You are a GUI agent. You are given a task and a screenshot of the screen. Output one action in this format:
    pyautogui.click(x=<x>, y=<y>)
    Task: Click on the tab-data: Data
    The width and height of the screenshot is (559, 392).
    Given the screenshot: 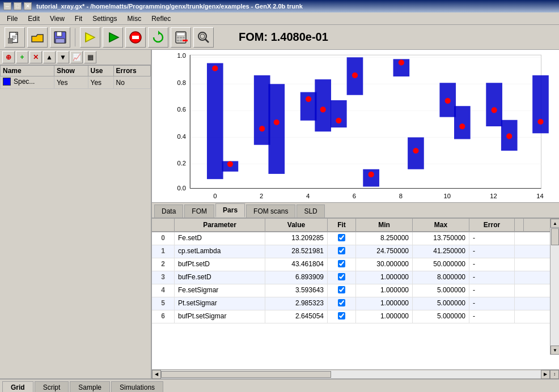 What is the action you would take?
    pyautogui.click(x=169, y=211)
    